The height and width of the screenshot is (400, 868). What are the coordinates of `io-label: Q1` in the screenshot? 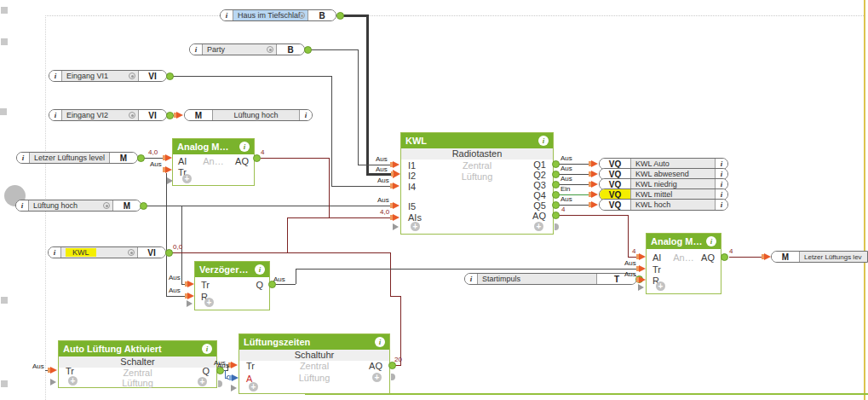 It's located at (540, 165).